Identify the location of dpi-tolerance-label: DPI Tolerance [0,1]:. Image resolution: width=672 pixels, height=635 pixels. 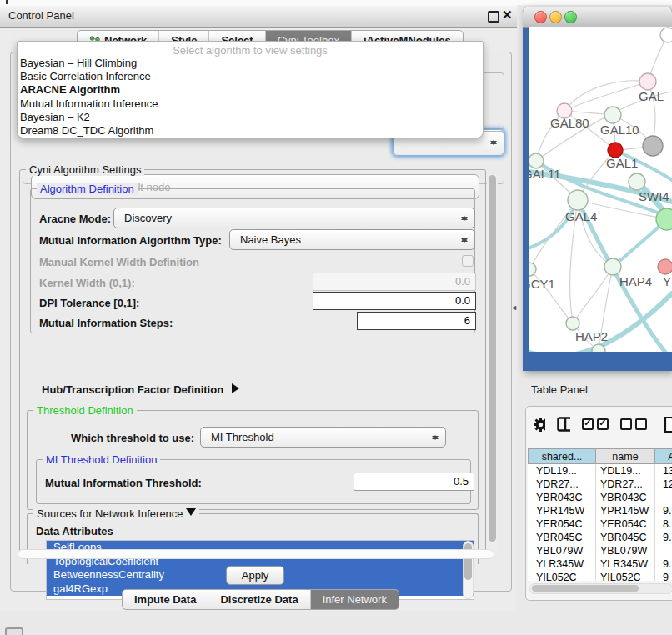
(89, 303).